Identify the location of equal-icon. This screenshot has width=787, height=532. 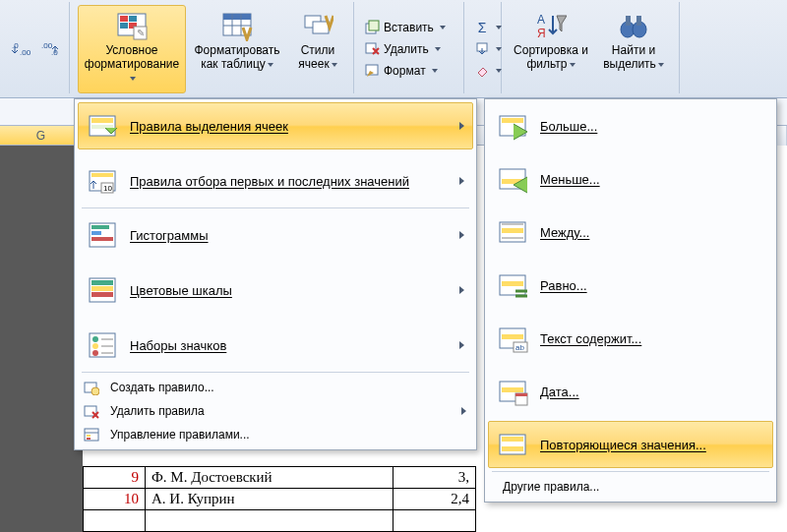
(514, 285).